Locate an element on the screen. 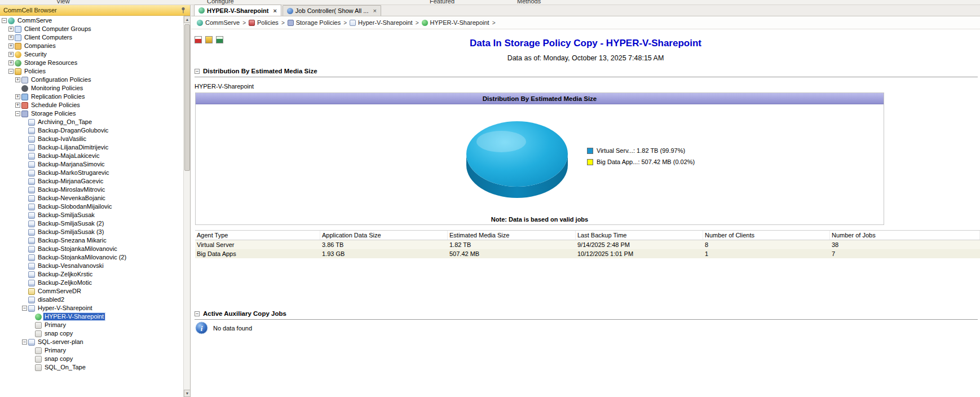 The height and width of the screenshot is (397, 980). tree-item-backup-vesnaivanovski: Backup-VesnaIvanovski is located at coordinates (91, 266).